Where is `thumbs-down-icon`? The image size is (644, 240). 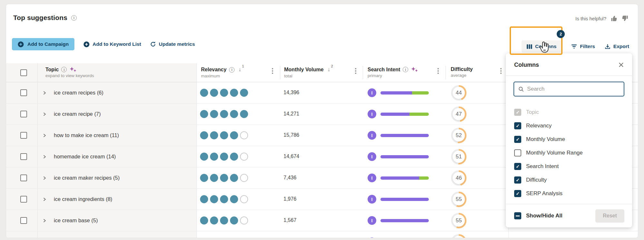 thumbs-down-icon is located at coordinates (625, 18).